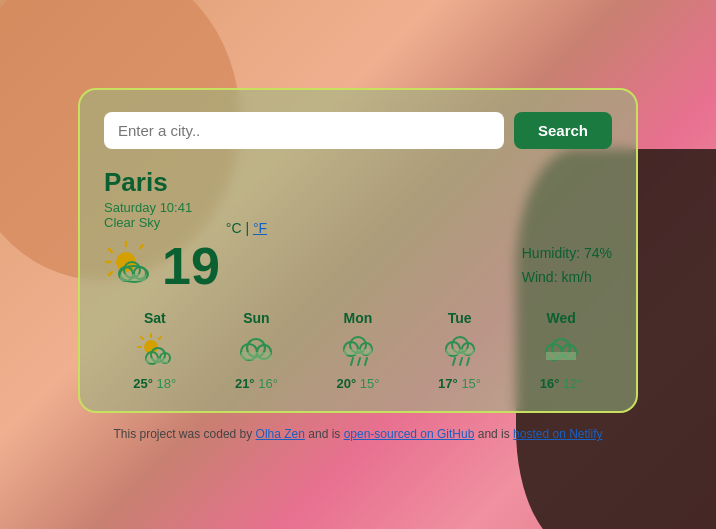 This screenshot has width=716, height=529. Describe the element at coordinates (256, 351) in the screenshot. I see `icon-cloudy-sun` at that location.